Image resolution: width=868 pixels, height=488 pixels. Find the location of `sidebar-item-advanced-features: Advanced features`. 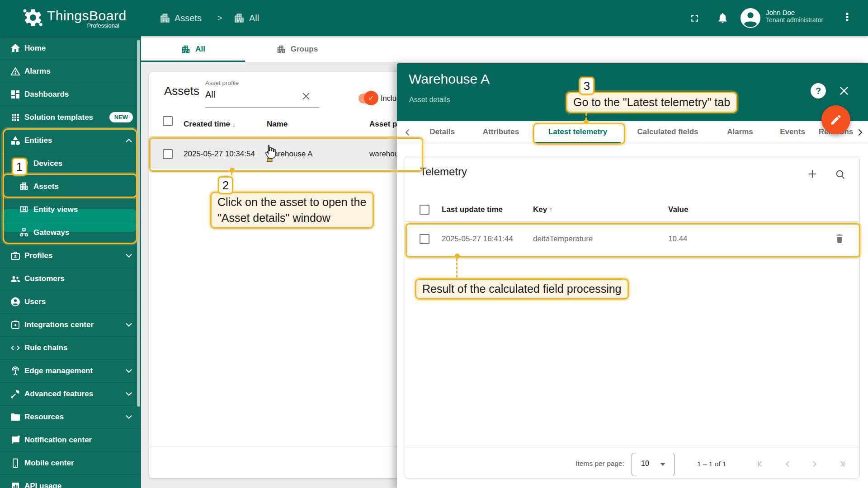

sidebar-item-advanced-features: Advanced features is located at coordinates (71, 394).